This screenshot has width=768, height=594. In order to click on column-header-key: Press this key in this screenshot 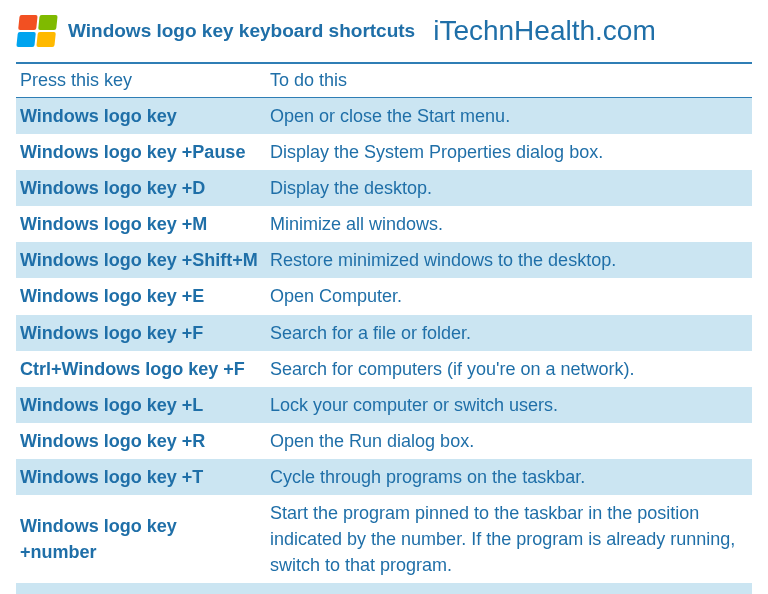, I will do `click(141, 80)`.